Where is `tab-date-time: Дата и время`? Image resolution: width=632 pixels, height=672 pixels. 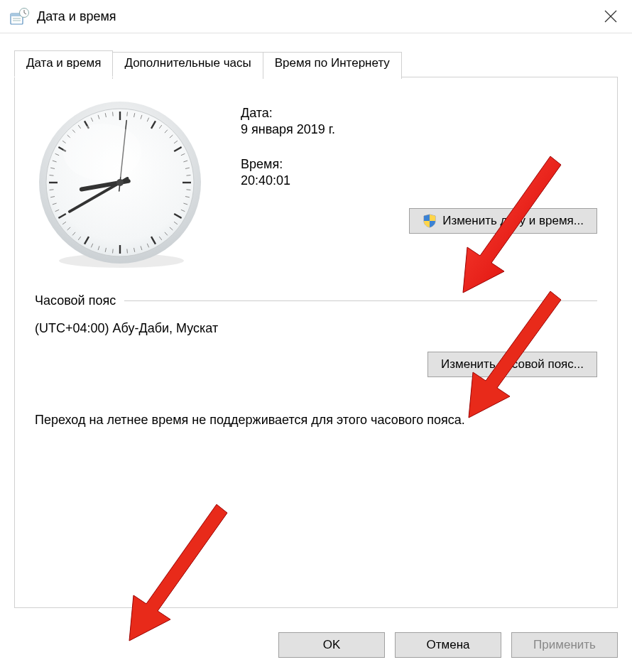
tab-date-time: Дата и время is located at coordinates (64, 64).